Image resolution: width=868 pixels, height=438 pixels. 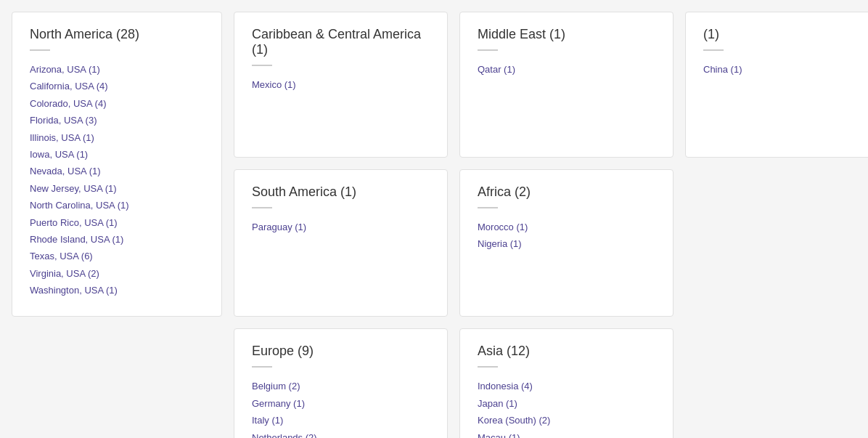 What do you see at coordinates (40, 50) in the screenshot?
I see `north-america-divider` at bounding box center [40, 50].